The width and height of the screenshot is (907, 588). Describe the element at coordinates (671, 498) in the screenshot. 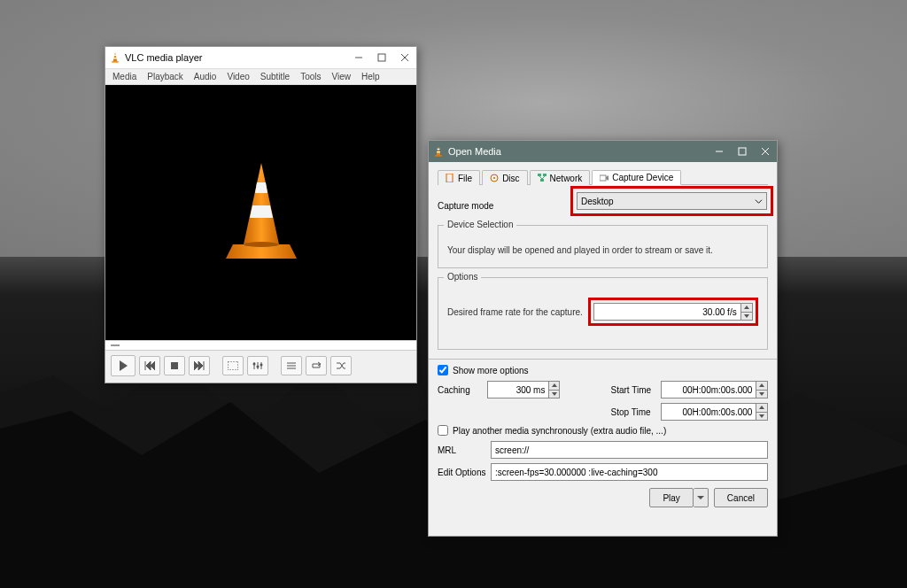

I see `play-button: Play` at that location.